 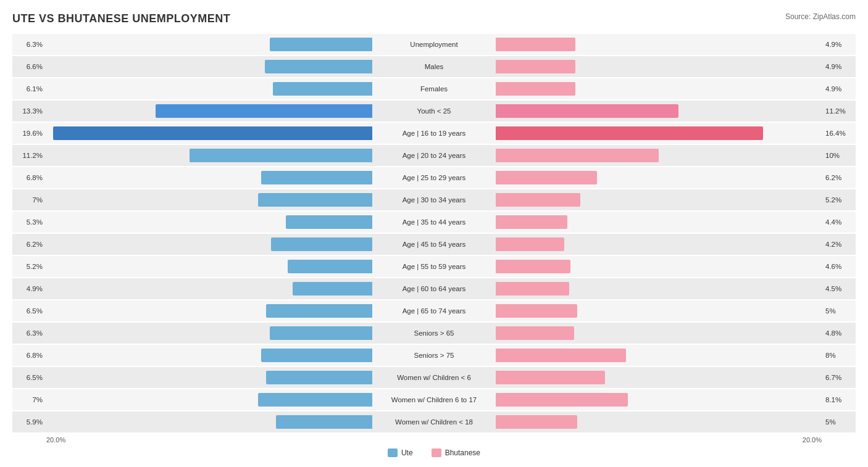 I want to click on left-value: 6.6%, so click(x=30, y=67).